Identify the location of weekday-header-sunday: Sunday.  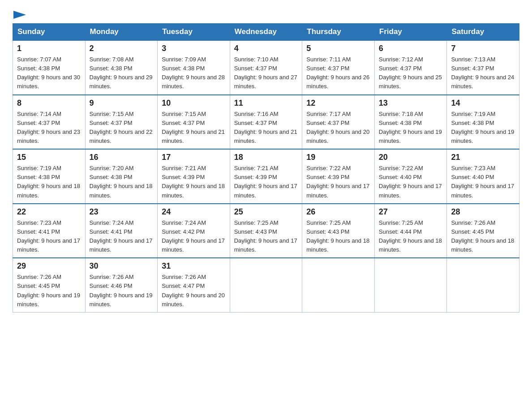
(49, 32).